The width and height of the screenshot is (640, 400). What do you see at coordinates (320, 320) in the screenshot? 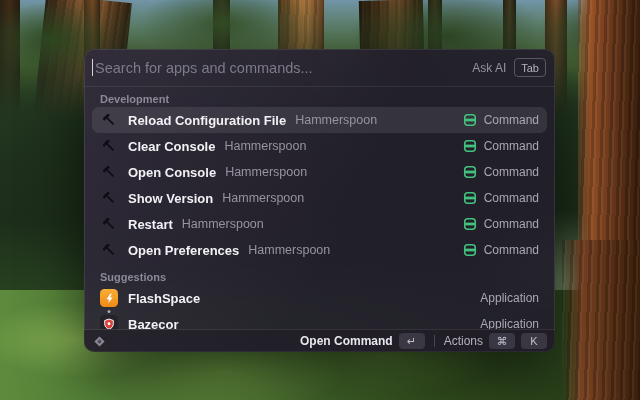
I see `list-item: Bazecor Application` at bounding box center [320, 320].